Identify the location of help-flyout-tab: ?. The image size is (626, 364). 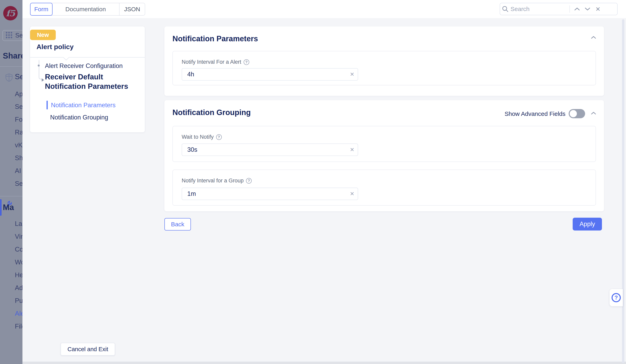
(616, 298).